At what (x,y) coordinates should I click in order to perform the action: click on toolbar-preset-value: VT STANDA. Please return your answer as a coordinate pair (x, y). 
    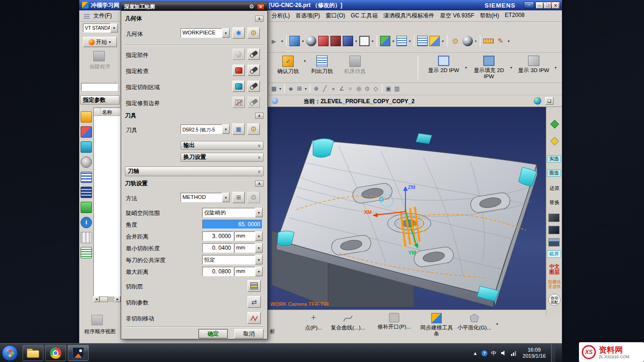
    Looking at the image, I should click on (97, 28).